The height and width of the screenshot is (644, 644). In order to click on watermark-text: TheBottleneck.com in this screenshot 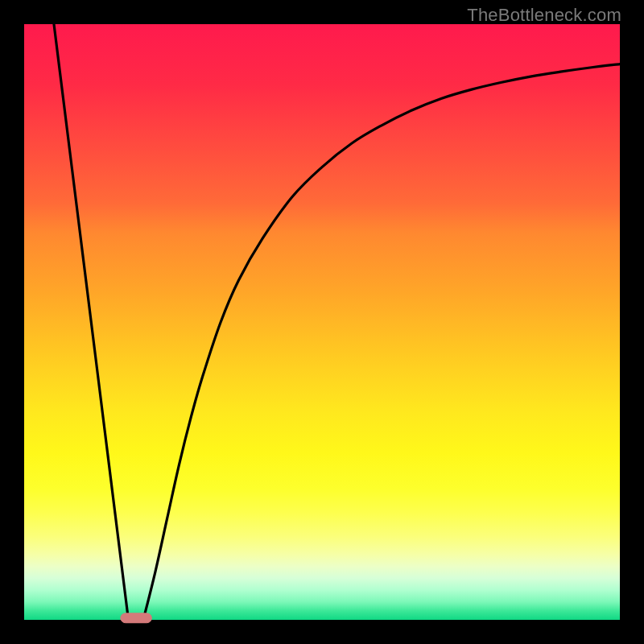, I will do `click(544, 15)`.